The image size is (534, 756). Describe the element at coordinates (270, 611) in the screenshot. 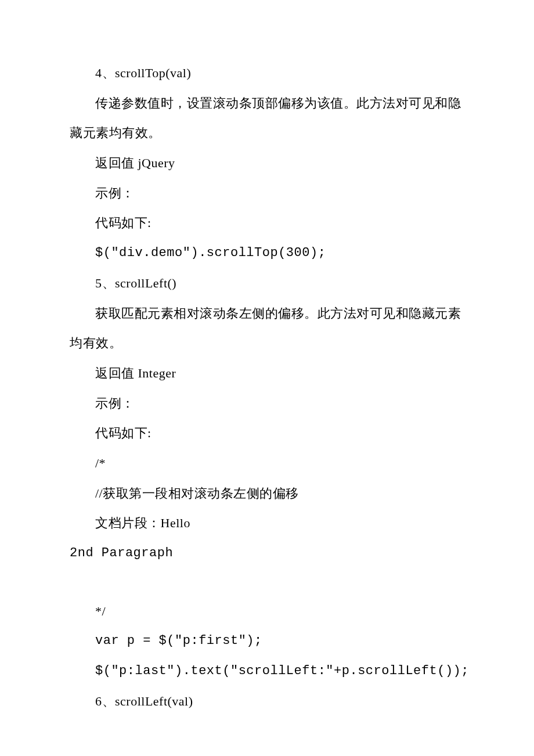

I see `line-17: */` at that location.